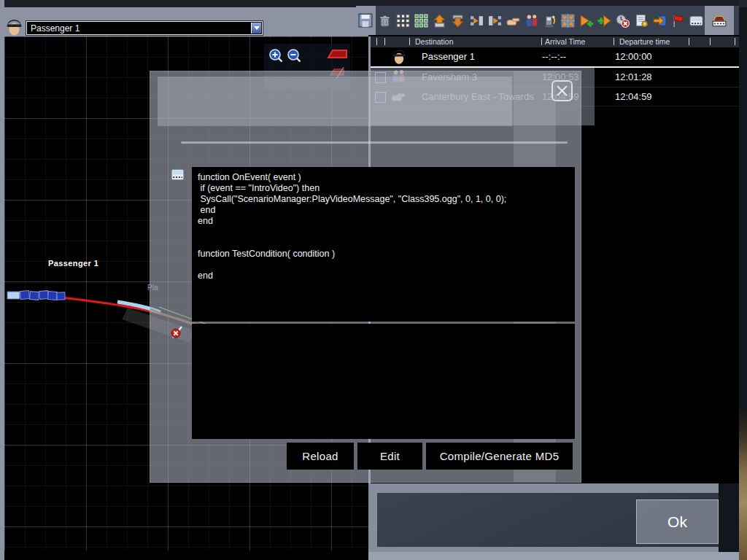 The height and width of the screenshot is (560, 747). I want to click on import-icon, so click(439, 20).